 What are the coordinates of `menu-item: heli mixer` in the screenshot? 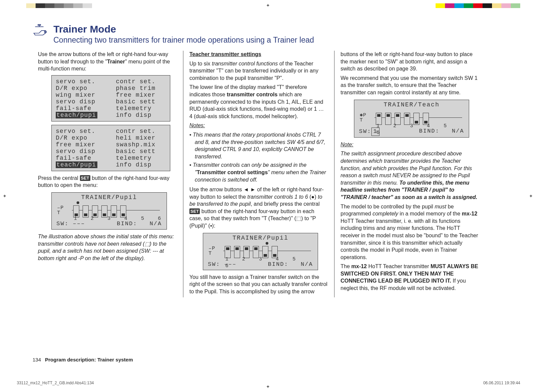 It's located at (141, 138).